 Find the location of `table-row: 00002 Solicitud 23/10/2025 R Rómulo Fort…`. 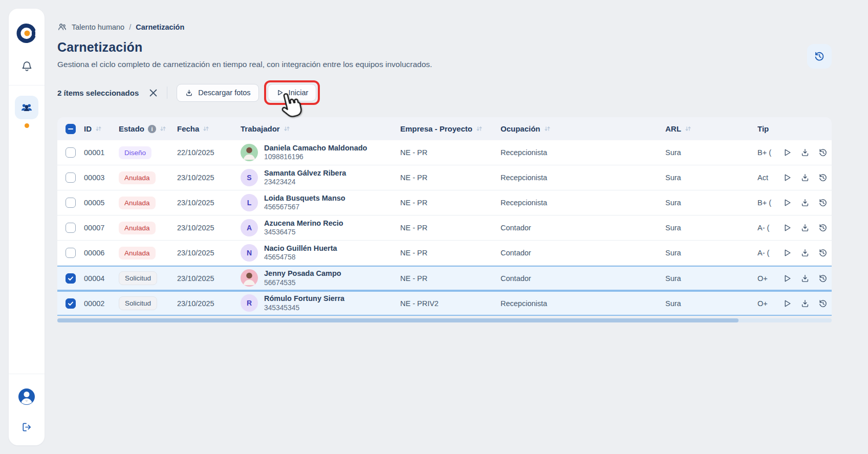

table-row: 00002 Solicitud 23/10/2025 R Rómulo Fort… is located at coordinates (444, 303).